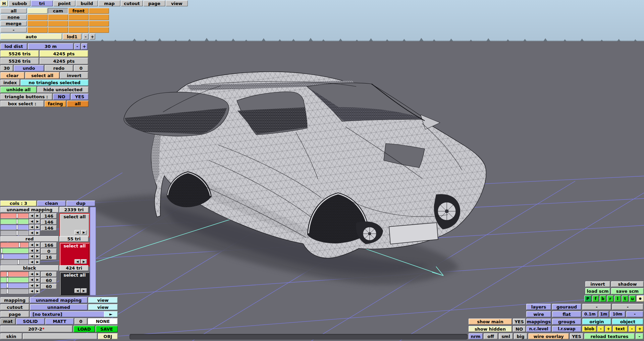 This screenshot has width=644, height=341. What do you see at coordinates (519, 322) in the screenshot?
I see `show-main-yes: YES` at bounding box center [519, 322].